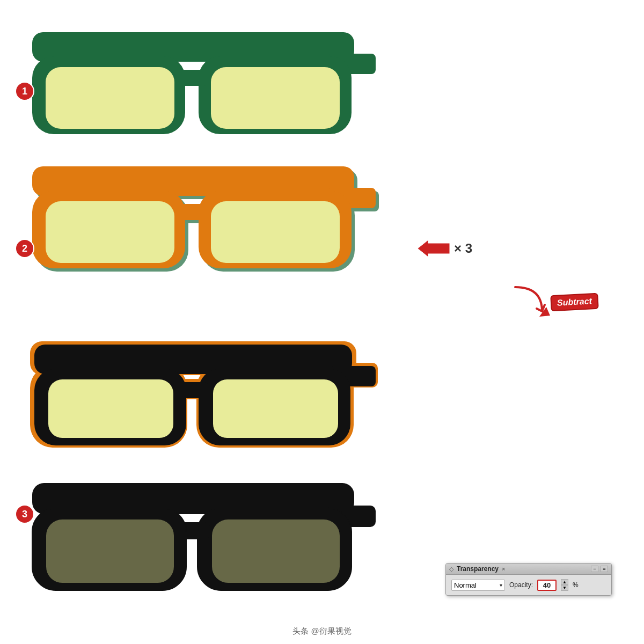 Image resolution: width=644 pixels, height=644 pixels. Describe the element at coordinates (503, 569) in the screenshot. I see `panel-close-button: ×` at that location.